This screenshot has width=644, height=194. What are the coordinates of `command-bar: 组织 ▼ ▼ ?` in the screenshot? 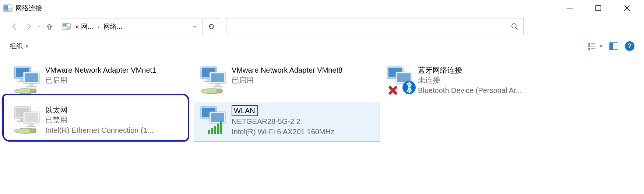 It's located at (322, 46).